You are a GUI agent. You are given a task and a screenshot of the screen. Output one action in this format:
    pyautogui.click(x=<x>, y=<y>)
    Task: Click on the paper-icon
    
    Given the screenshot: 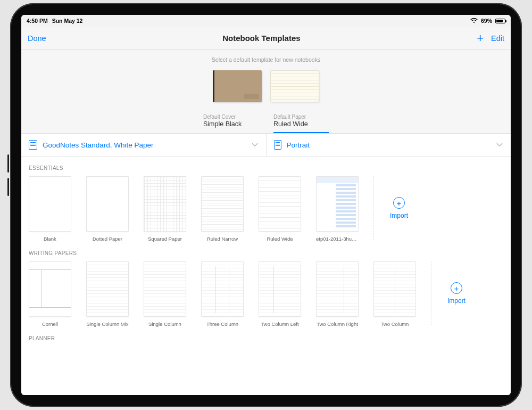 What is the action you would take?
    pyautogui.click(x=33, y=145)
    